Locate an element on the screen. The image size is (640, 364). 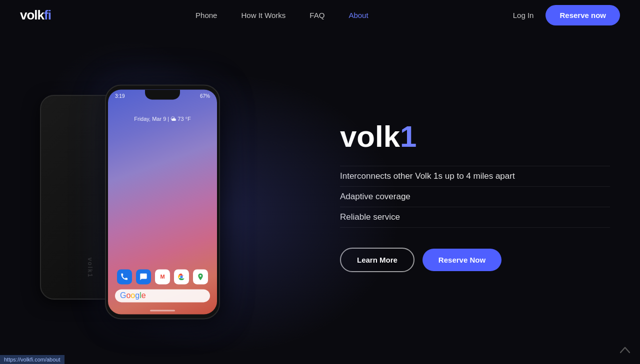
silent-button is located at coordinates (106, 174).